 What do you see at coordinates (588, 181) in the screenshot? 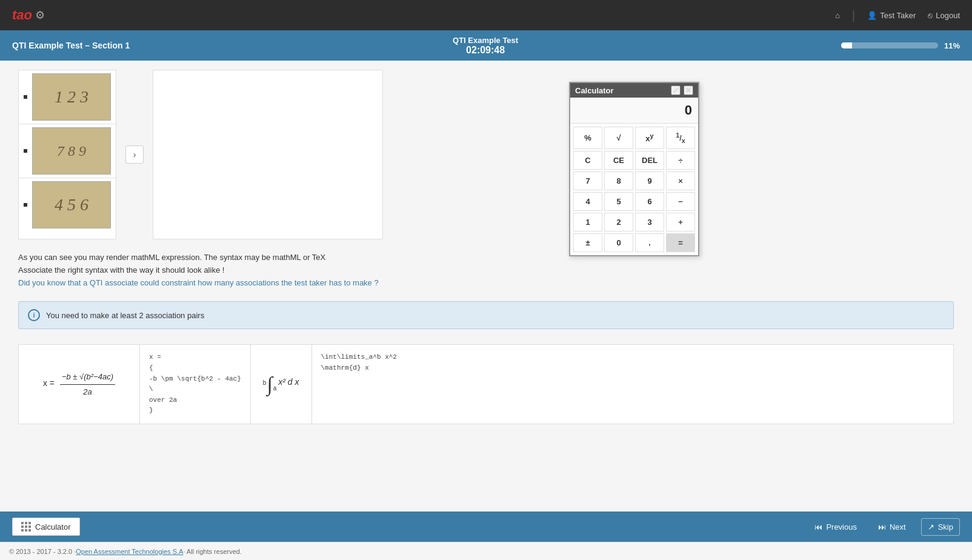
I see `calc-7-button: 7` at bounding box center [588, 181].